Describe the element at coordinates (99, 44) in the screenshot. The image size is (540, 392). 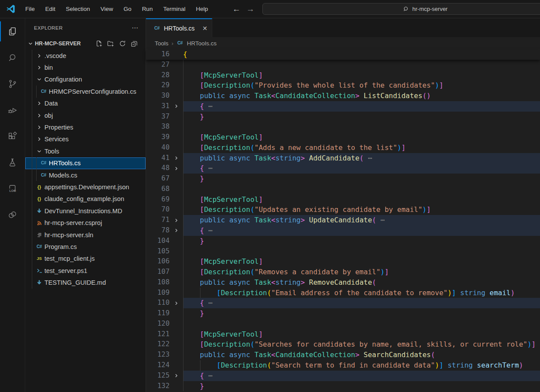
I see `new-file-icon` at that location.